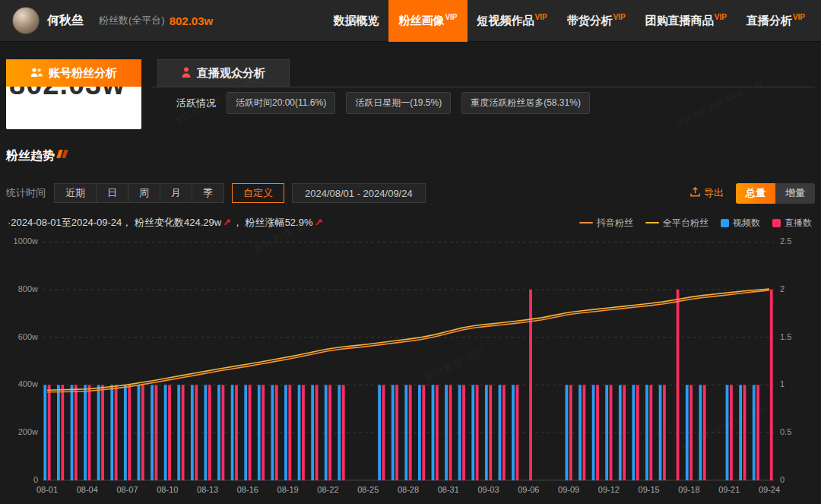 The image size is (821, 504). What do you see at coordinates (328, 490) in the screenshot?
I see `x-tick: 08-22` at bounding box center [328, 490].